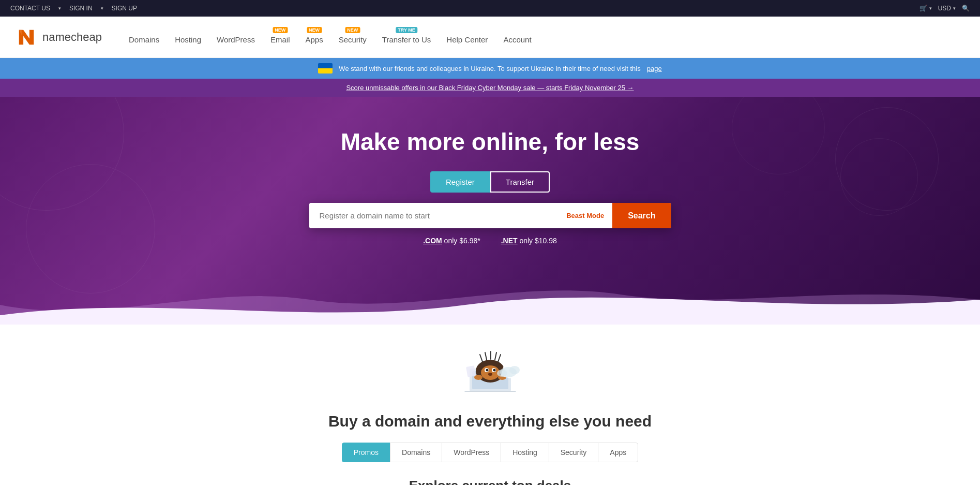 This screenshot has width=980, height=485. I want to click on flag-top, so click(325, 66).